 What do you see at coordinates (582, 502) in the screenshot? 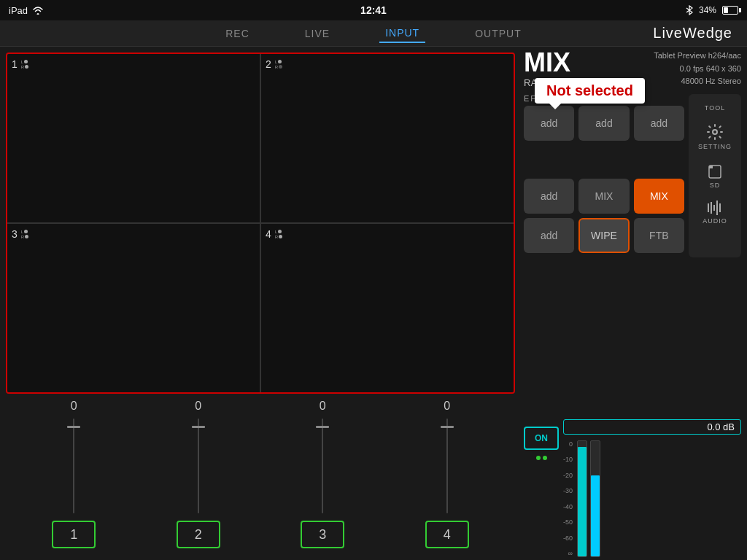
I see `vu-fill-left` at bounding box center [582, 502].